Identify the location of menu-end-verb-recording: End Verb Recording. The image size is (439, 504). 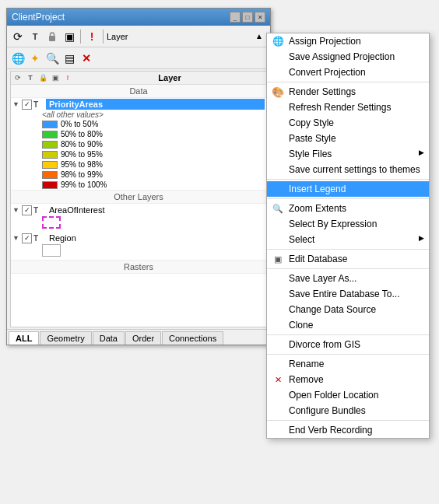
(348, 430).